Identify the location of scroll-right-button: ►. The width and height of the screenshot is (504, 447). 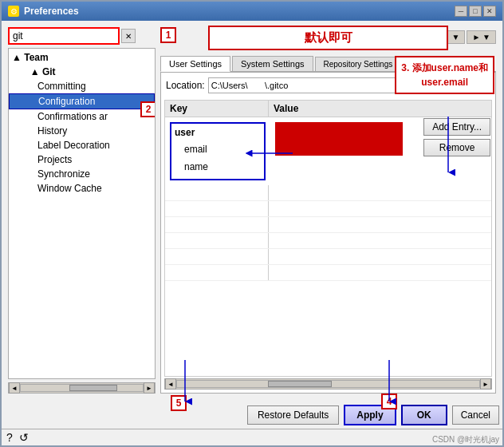
(149, 388).